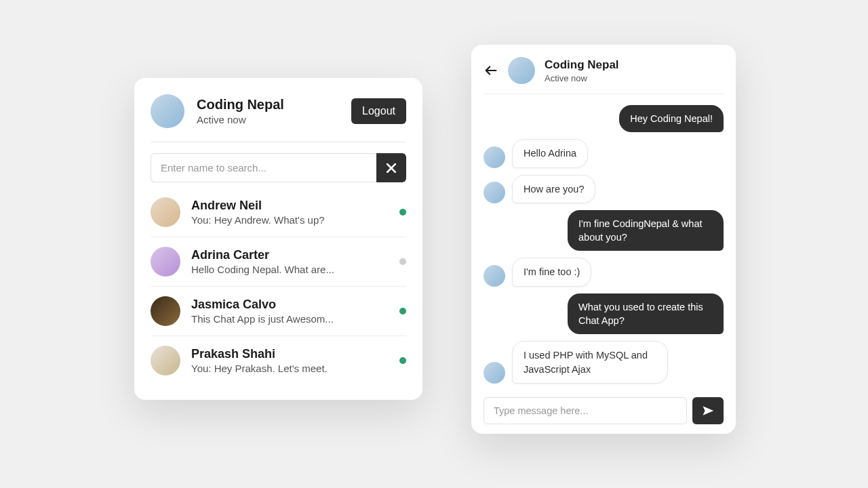 The width and height of the screenshot is (868, 488). What do you see at coordinates (708, 411) in the screenshot?
I see `send-icon` at bounding box center [708, 411].